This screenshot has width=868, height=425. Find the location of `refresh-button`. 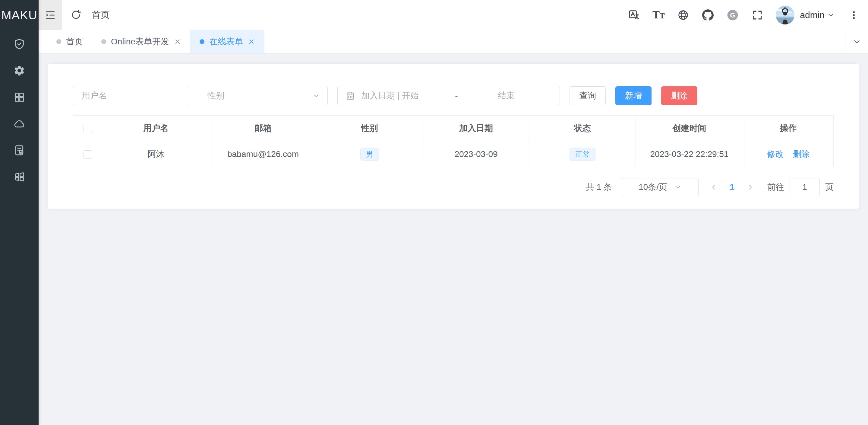

refresh-button is located at coordinates (76, 15).